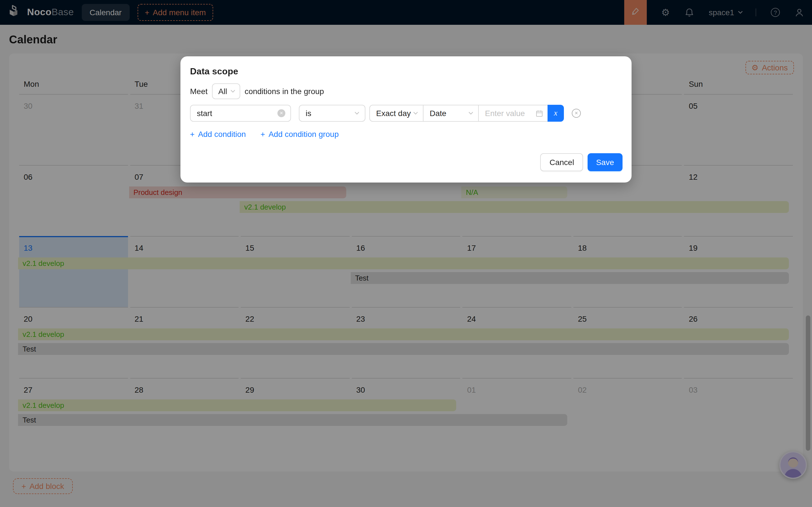 The height and width of the screenshot is (507, 812). What do you see at coordinates (240, 113) in the screenshot?
I see `condition-field-select: start ×` at bounding box center [240, 113].